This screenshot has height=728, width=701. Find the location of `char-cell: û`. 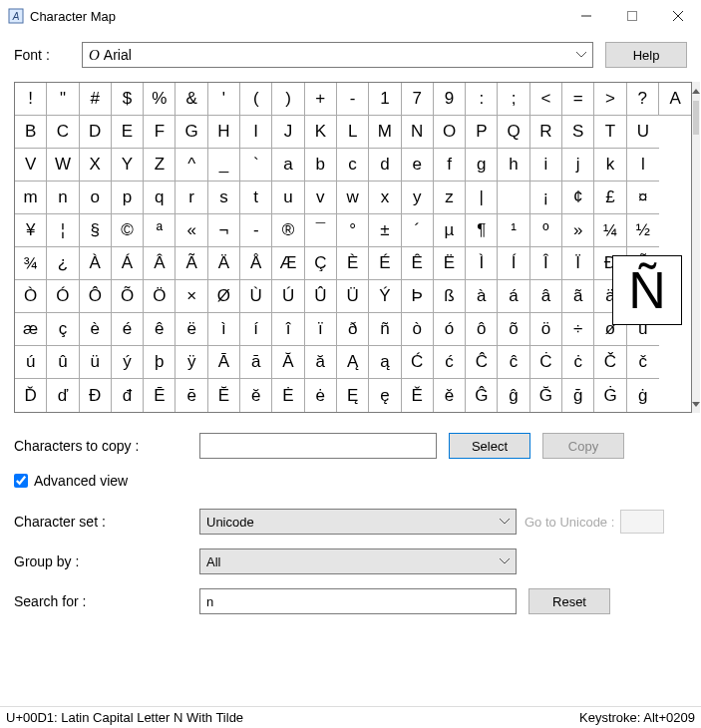

char-cell: û is located at coordinates (63, 363).